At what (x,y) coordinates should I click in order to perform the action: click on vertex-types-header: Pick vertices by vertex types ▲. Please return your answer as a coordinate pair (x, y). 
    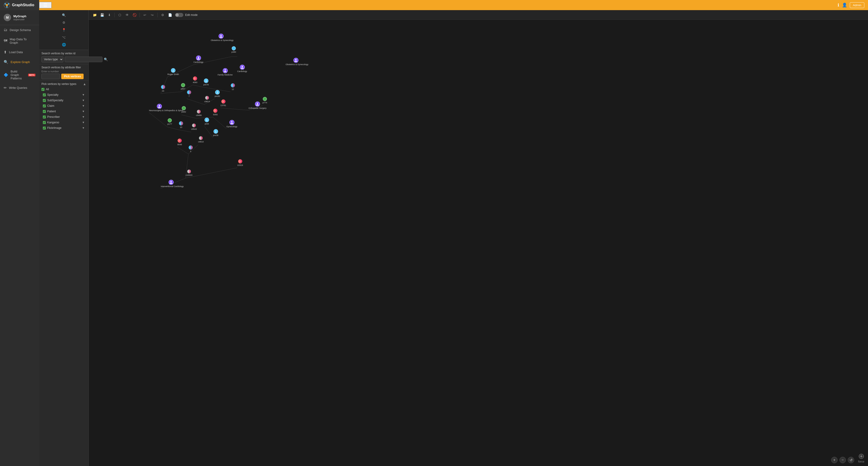
    Looking at the image, I should click on (64, 84).